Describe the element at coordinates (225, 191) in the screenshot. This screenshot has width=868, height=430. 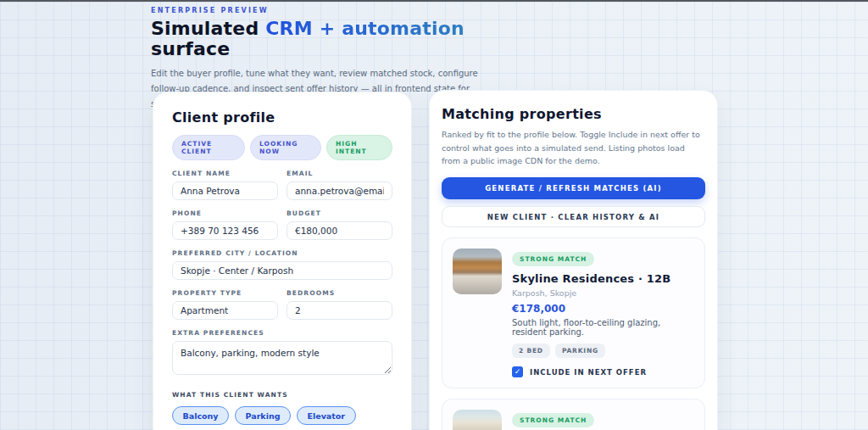
I see `client-name-input` at that location.